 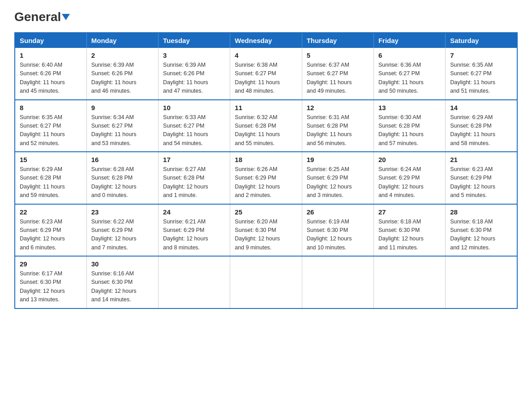 What do you see at coordinates (194, 235) in the screenshot?
I see `day-info: Sunrise: 6:21 AM Sunset: 6:29 PM Dayligh…` at bounding box center [194, 235].